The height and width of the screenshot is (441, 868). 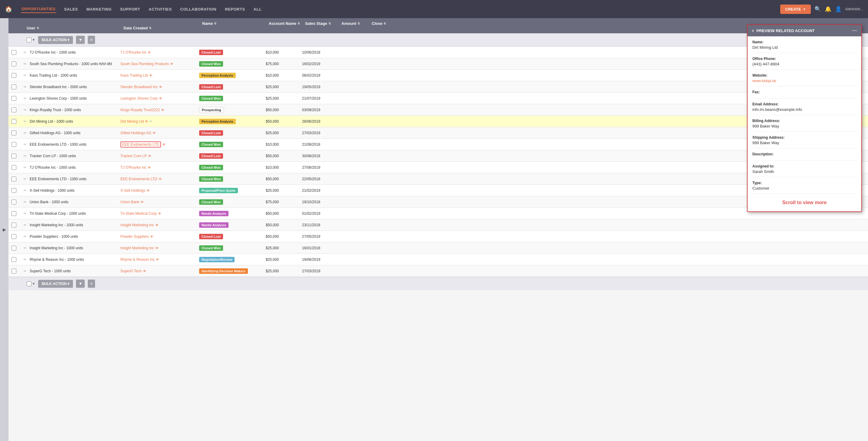 What do you see at coordinates (134, 76) in the screenshot?
I see `account-link: Kaos Trading Ltd` at bounding box center [134, 76].